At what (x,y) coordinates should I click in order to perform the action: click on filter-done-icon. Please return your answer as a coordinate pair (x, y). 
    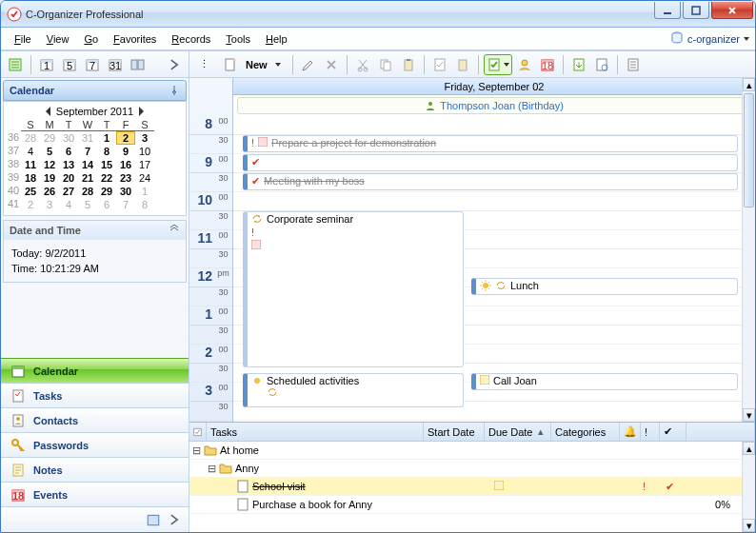
    Looking at the image, I should click on (498, 65).